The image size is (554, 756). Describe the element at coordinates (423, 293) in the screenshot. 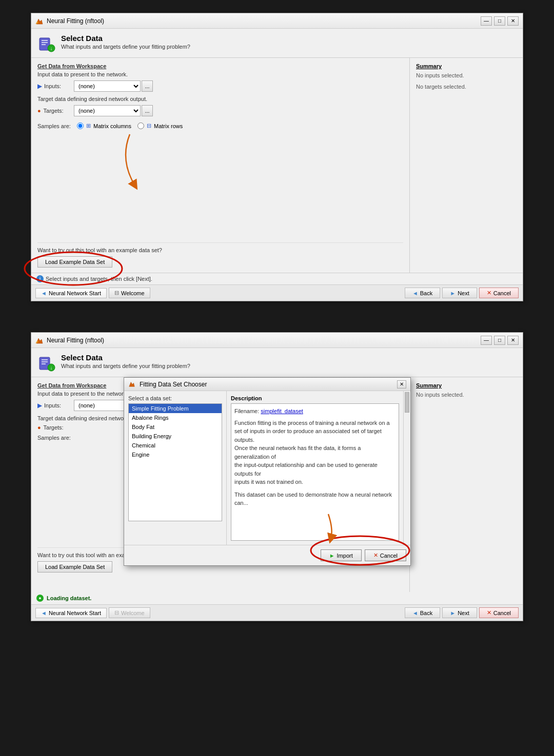

I see `back-btn1: ◄ Back` at that location.